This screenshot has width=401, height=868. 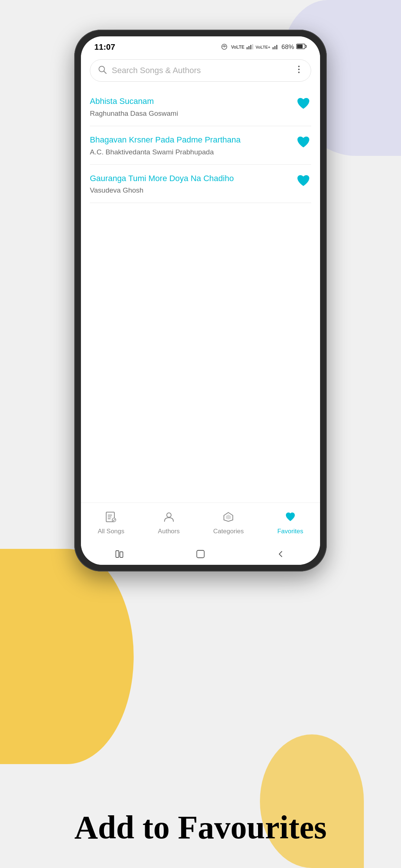 I want to click on song-title-2: Bhagavan Krsner Pada Padme Prarthana, so click(x=190, y=140).